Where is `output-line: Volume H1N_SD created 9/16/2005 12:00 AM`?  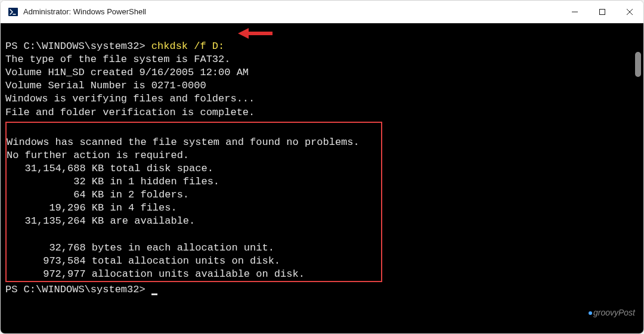 output-line: Volume H1N_SD created 9/16/2005 12:00 AM is located at coordinates (127, 73).